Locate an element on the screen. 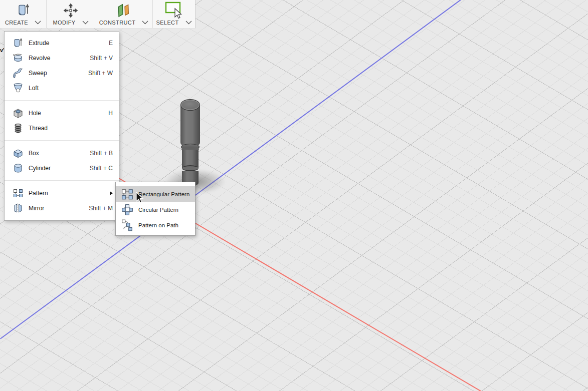 This screenshot has width=588, height=391. sweep-icon is located at coordinates (18, 73).